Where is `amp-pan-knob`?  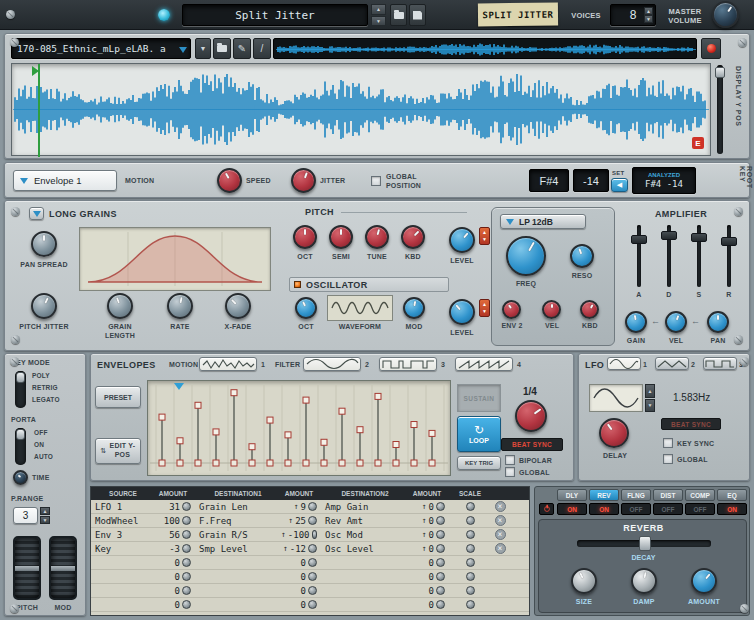 amp-pan-knob is located at coordinates (718, 322).